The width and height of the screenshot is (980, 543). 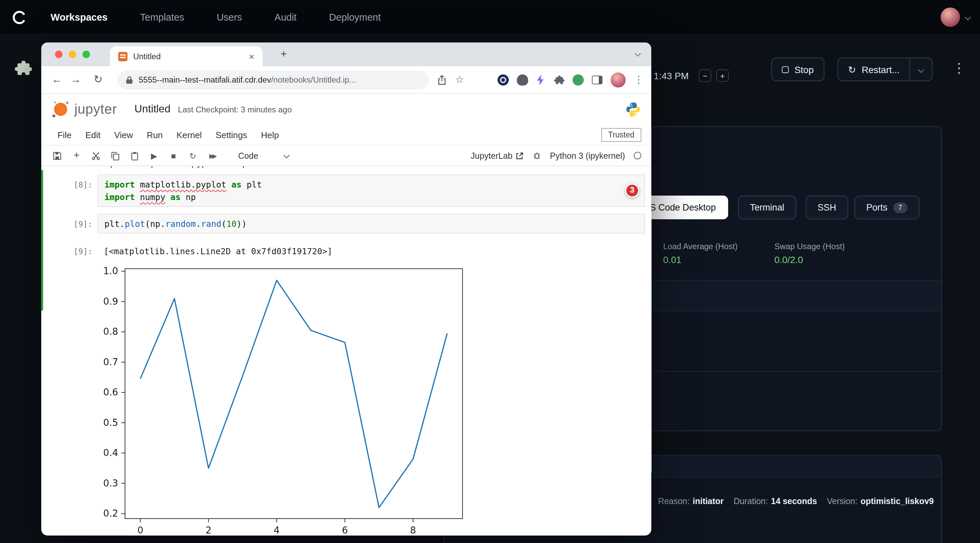 I want to click on restart-workspace-button: ↻ Restart..., so click(x=873, y=69).